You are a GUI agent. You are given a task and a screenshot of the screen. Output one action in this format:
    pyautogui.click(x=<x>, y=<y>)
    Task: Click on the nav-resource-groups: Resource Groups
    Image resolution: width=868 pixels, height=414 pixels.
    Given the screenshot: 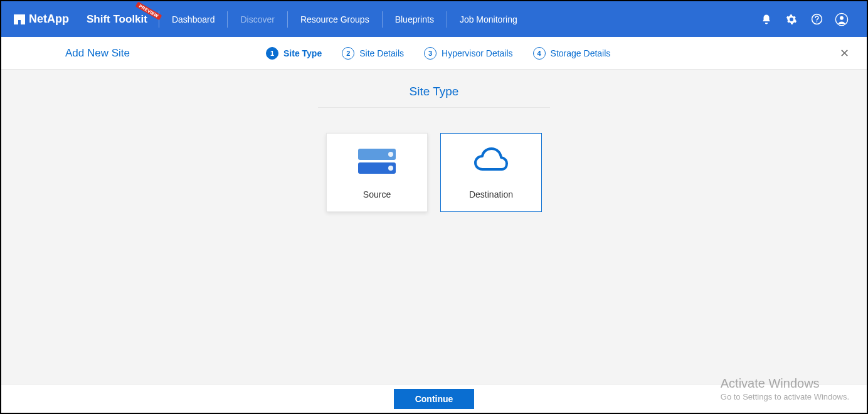 What is the action you would take?
    pyautogui.click(x=335, y=19)
    